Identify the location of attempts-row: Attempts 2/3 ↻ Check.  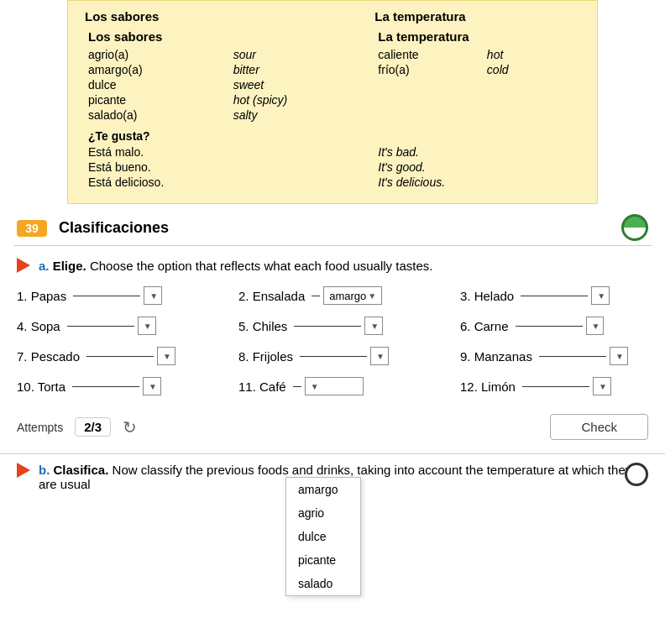
(332, 430).